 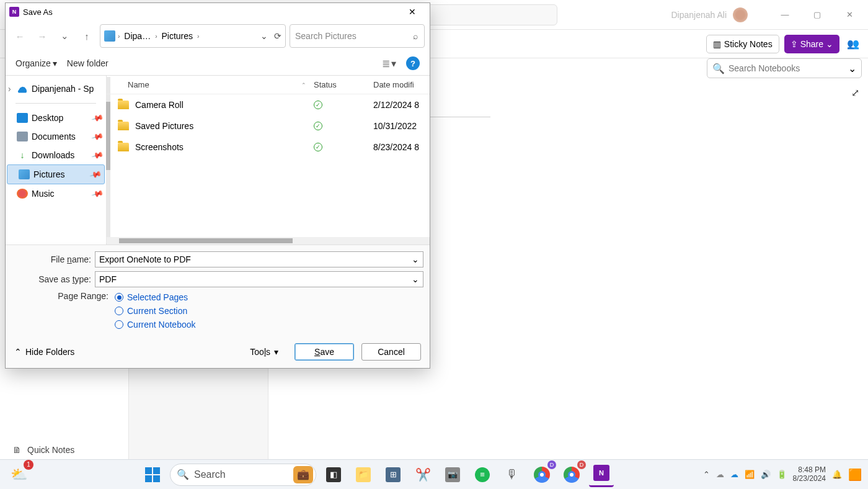 I want to click on onenote-button: N, so click(x=601, y=475).